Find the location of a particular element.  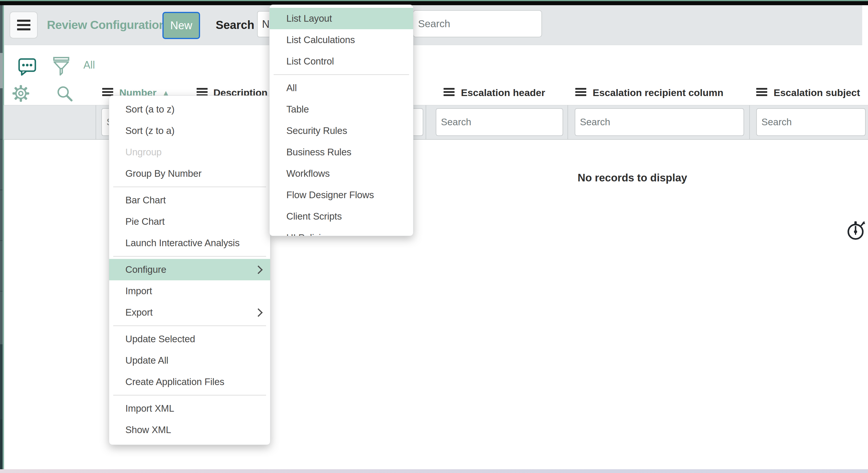

menu-item-label: Show XML is located at coordinates (148, 430).